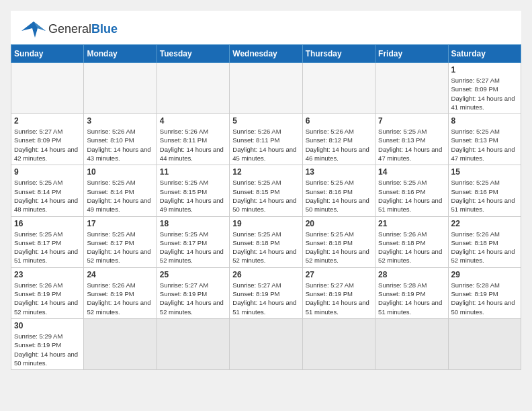  Describe the element at coordinates (48, 344) in the screenshot. I see `calendar-cell: 30Sunrise: 5:29 AMSunset: 8:19 PMDayligh…` at that location.